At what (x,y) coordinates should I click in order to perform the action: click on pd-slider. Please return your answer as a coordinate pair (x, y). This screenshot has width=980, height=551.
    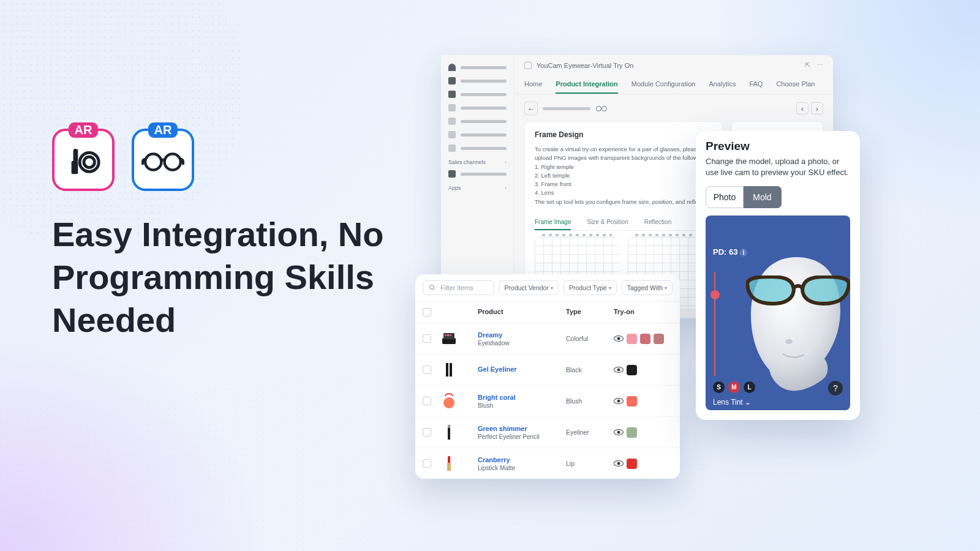
    Looking at the image, I should click on (715, 324).